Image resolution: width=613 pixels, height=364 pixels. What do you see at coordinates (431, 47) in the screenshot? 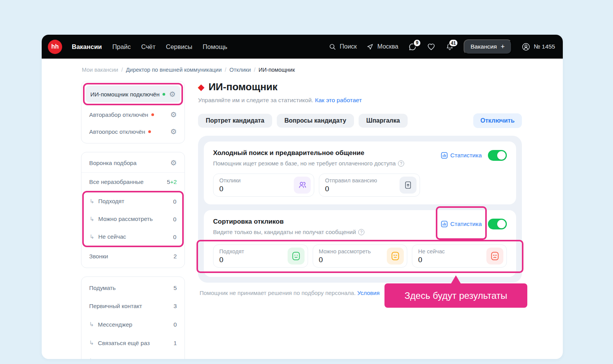
I see `favorites-heart-icon` at bounding box center [431, 47].